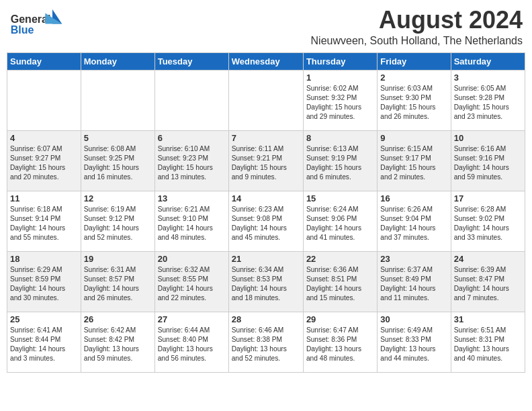  I want to click on day-number: 14, so click(266, 199).